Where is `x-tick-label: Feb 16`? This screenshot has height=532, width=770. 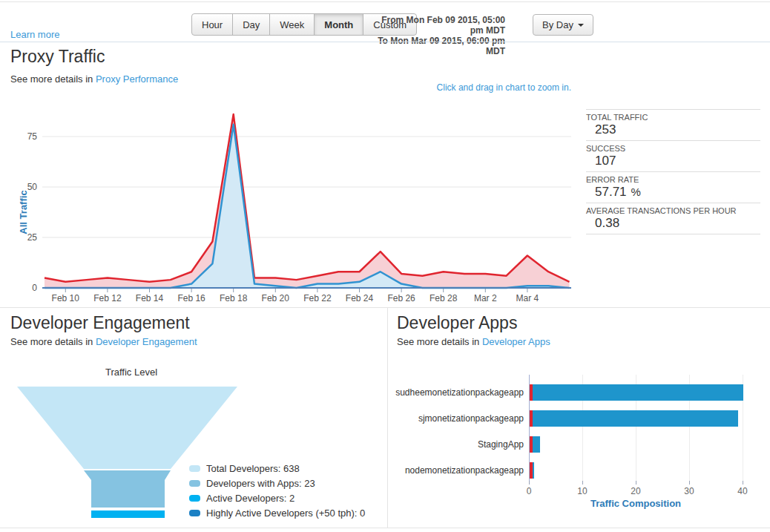
x-tick-label: Feb 16 is located at coordinates (191, 298).